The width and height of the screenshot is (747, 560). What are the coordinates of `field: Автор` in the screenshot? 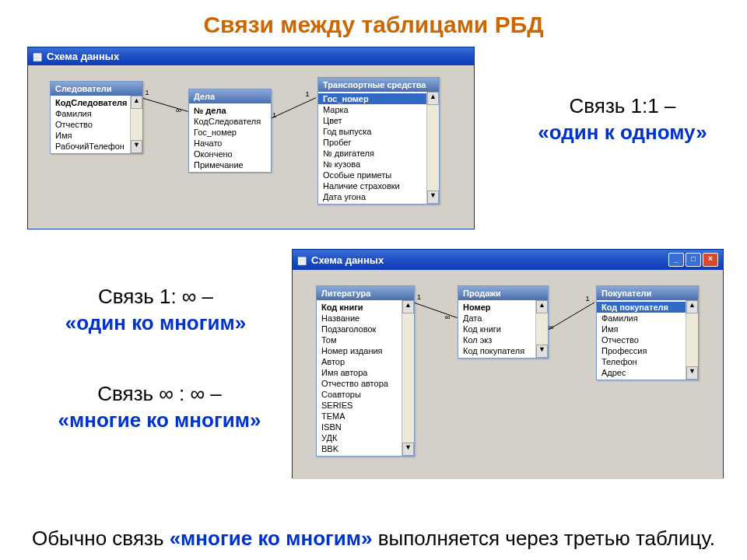 It's located at (359, 362).